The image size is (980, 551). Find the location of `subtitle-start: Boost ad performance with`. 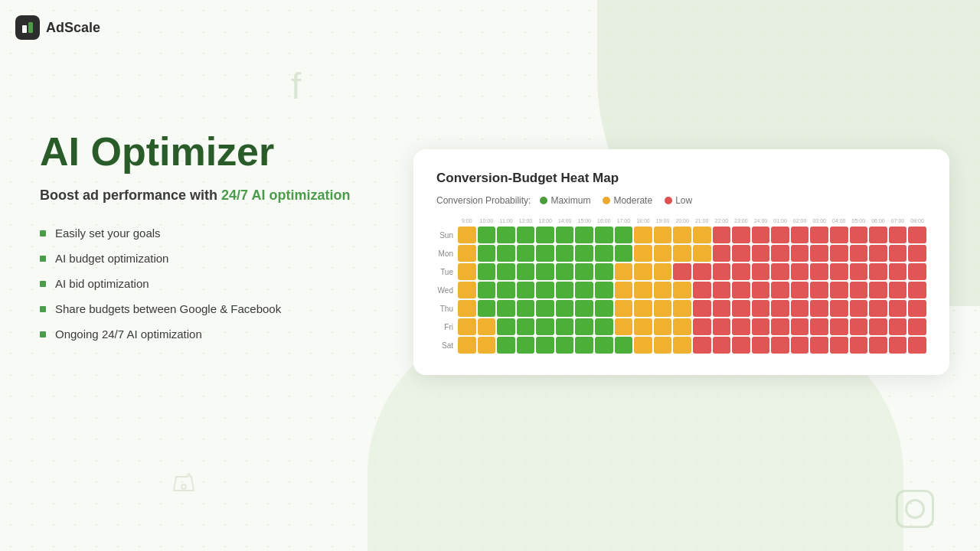

subtitle-start: Boost ad performance with is located at coordinates (130, 195).